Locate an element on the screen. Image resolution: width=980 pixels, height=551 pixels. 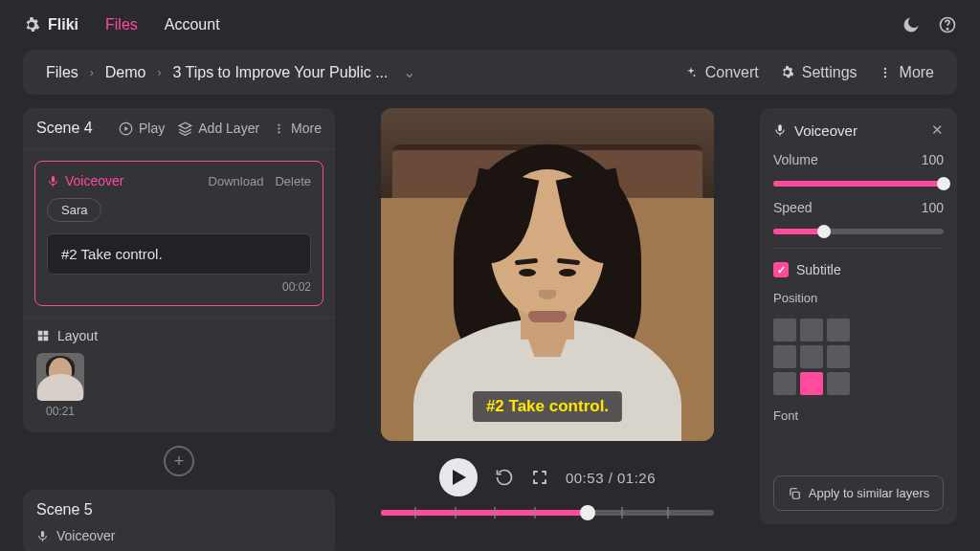
add-scene-button: + is located at coordinates (179, 461).